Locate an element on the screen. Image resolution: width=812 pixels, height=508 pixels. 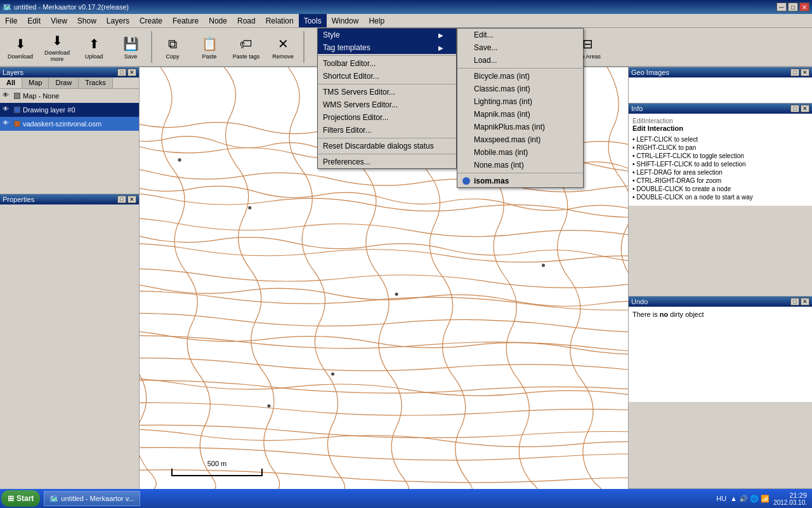
tools-menu-item-shortcut-editor: Shortcut Editor... is located at coordinates (387, 76).